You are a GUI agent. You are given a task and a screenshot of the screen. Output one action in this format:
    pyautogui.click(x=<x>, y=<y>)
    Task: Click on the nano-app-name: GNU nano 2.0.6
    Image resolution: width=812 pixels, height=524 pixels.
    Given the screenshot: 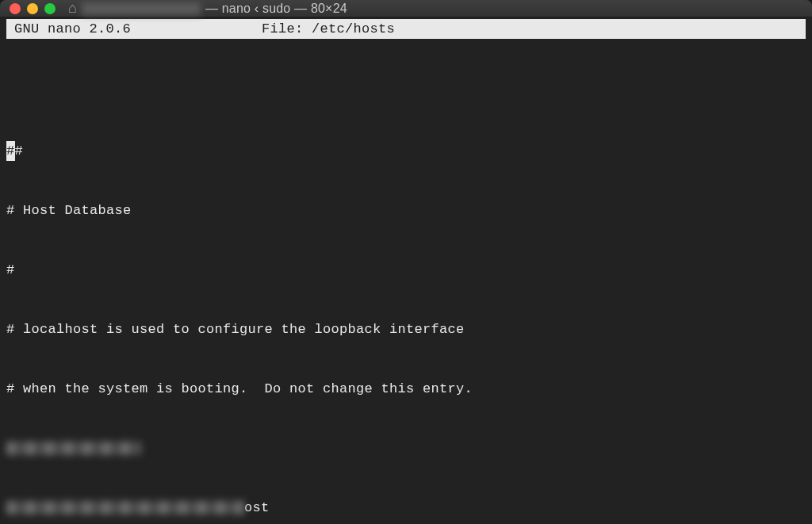 What is the action you would take?
    pyautogui.click(x=135, y=29)
    